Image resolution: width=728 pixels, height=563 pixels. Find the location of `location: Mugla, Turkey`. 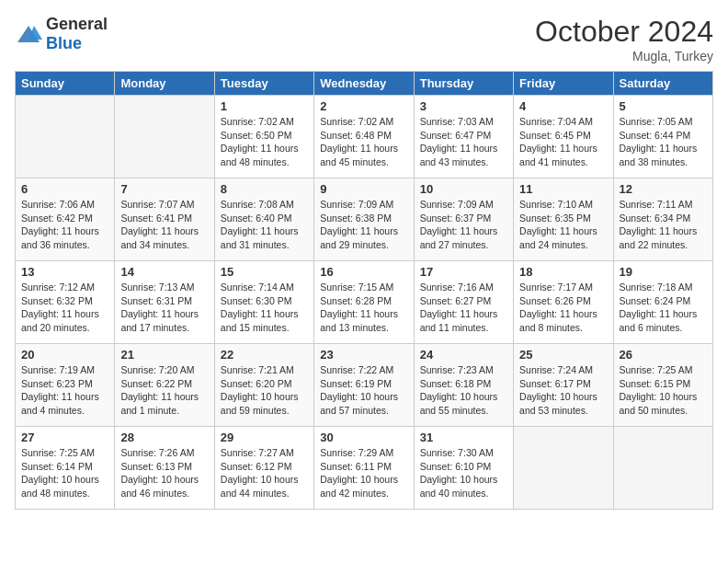

location: Mugla, Turkey is located at coordinates (624, 56).